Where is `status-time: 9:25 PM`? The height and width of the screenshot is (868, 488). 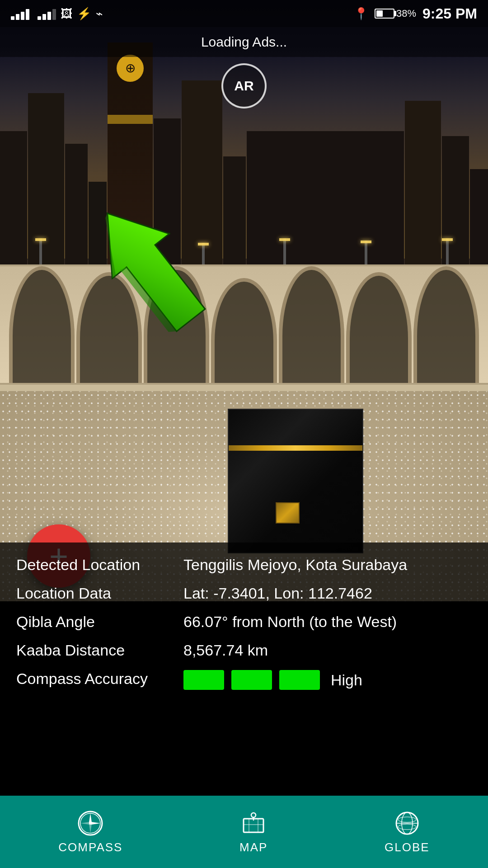
status-time: 9:25 PM is located at coordinates (450, 14).